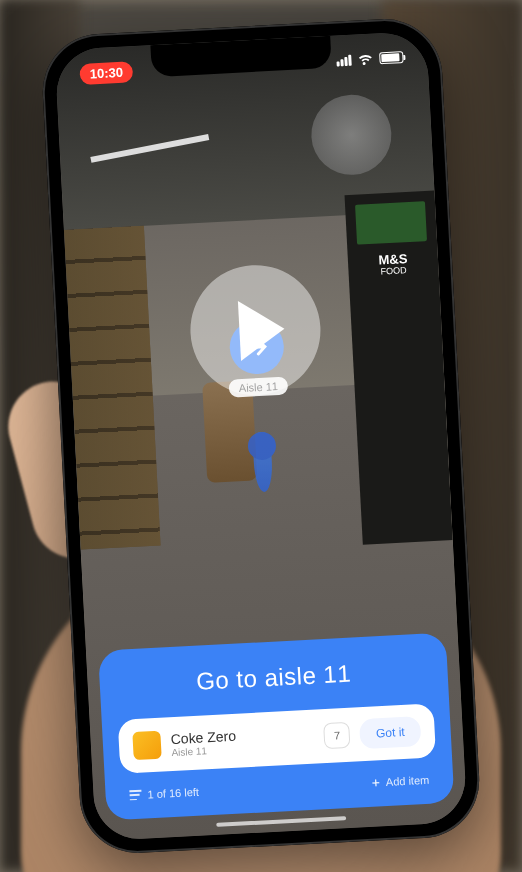 This screenshot has height=872, width=522. I want to click on play-icon, so click(261, 330).